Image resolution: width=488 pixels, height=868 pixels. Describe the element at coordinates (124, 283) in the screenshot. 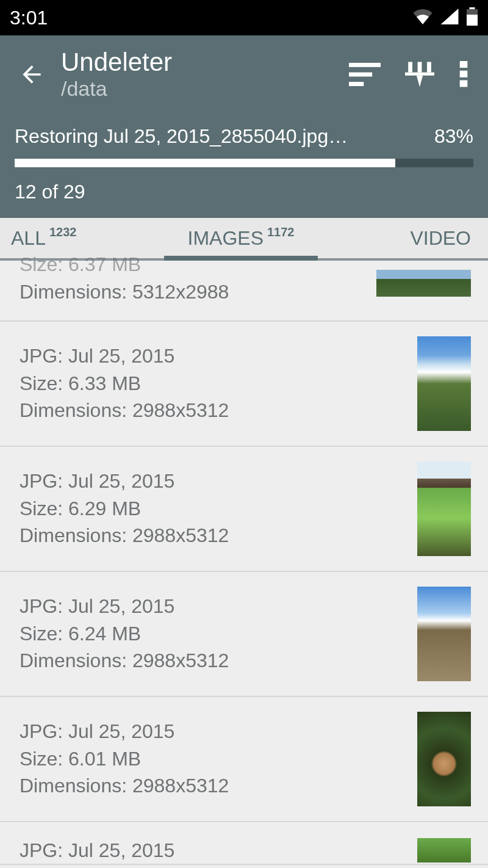

I see `list-item-text: Size: 6.37 MBDimensions: 5312x2988` at that location.